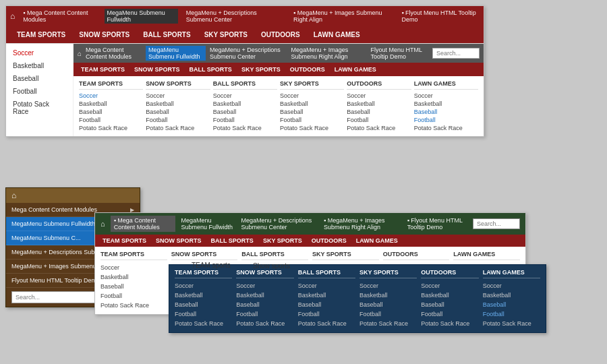 This screenshot has height=364, width=607. I want to click on panel4-bc-4: ▪ MegaMenu + Images Submenu Right Align, so click(363, 224).